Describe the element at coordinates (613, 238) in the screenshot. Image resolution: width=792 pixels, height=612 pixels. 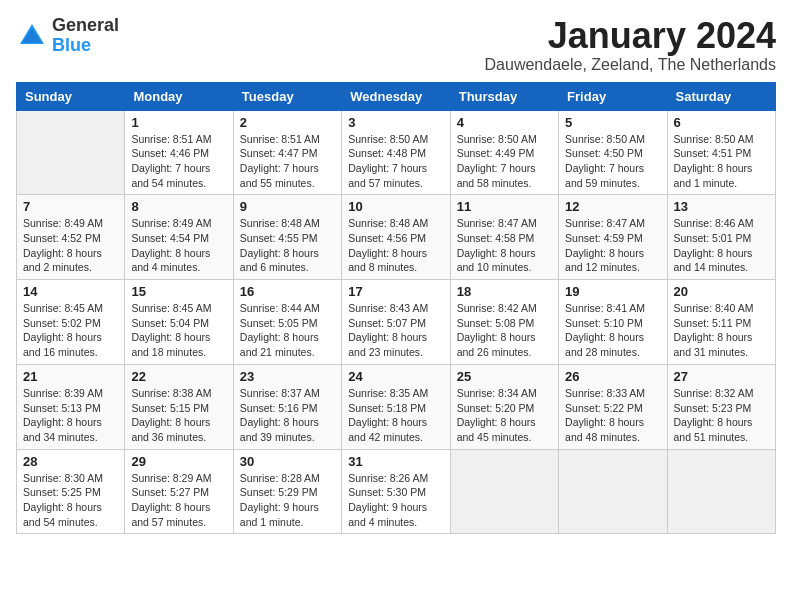
I see `day-cell: 12 Sunrise: 8:47 AMSunset: 4:59 PMDaylig…` at that location.